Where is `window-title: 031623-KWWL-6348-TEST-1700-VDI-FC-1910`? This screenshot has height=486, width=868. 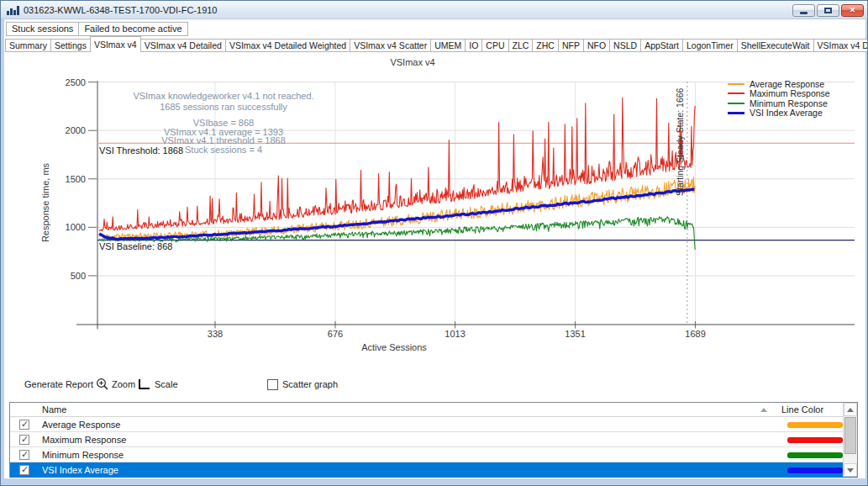
window-title: 031623-KWWL-6348-TEST-1700-VDI-FC-1910 is located at coordinates (120, 10).